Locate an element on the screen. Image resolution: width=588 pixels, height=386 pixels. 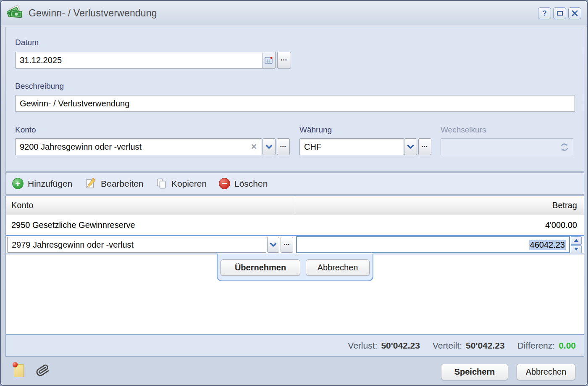
delete-label: Löschen is located at coordinates (251, 184).